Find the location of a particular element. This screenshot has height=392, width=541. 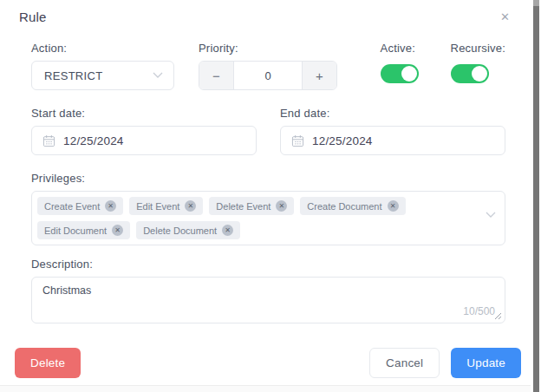

privilege-tag: Delete Event ✕ is located at coordinates (251, 206).